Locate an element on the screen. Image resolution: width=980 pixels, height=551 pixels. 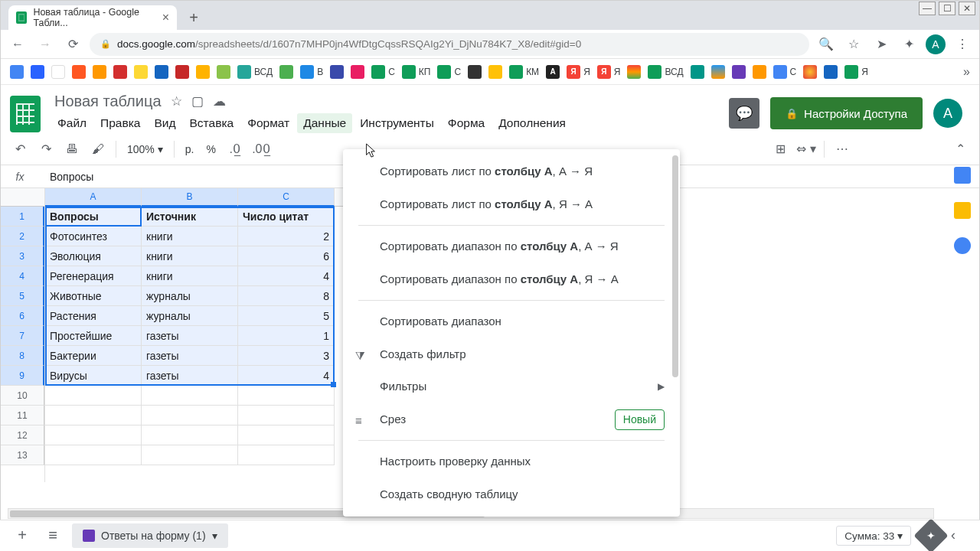
keep-icon is located at coordinates (962, 210).